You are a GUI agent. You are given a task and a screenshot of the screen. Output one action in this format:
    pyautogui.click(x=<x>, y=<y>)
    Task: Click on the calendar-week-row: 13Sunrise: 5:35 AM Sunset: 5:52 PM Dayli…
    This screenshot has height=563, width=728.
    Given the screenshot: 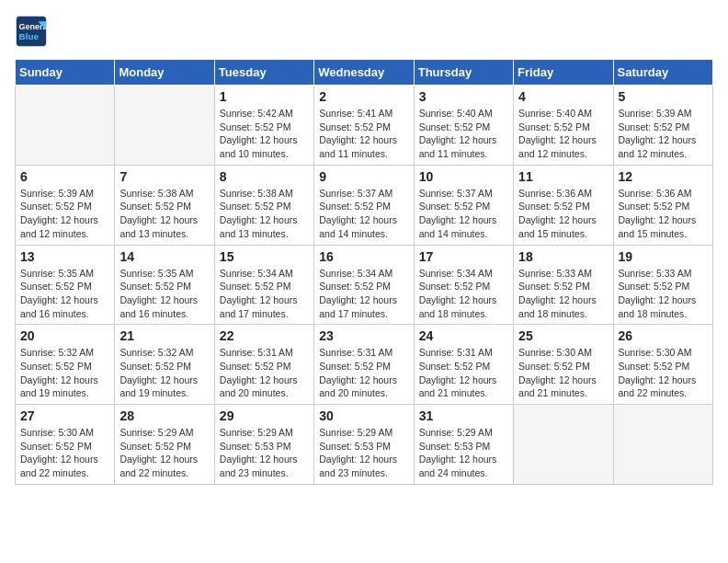 What is the action you would take?
    pyautogui.click(x=364, y=285)
    